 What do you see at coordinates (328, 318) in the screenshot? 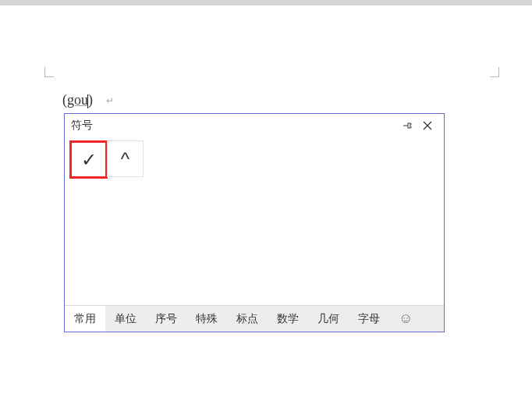
I see `tab-geom: 几何` at bounding box center [328, 318].